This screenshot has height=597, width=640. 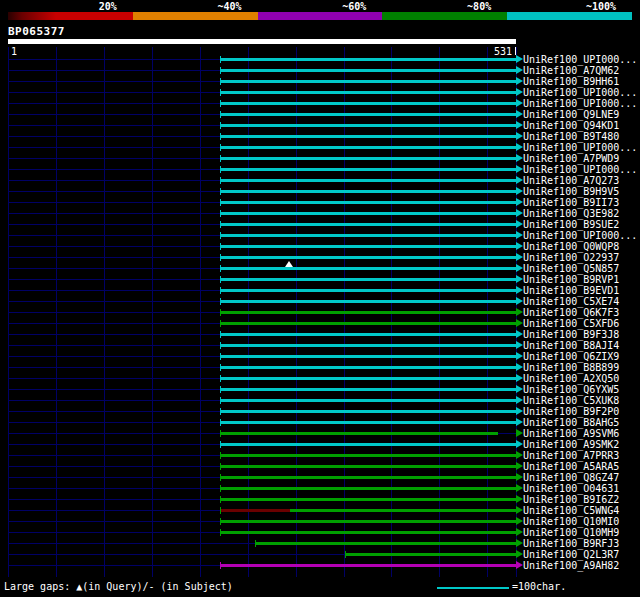 What do you see at coordinates (320, 566) in the screenshot?
I see `hit-row: UniRef100_A9AH82` at bounding box center [320, 566].